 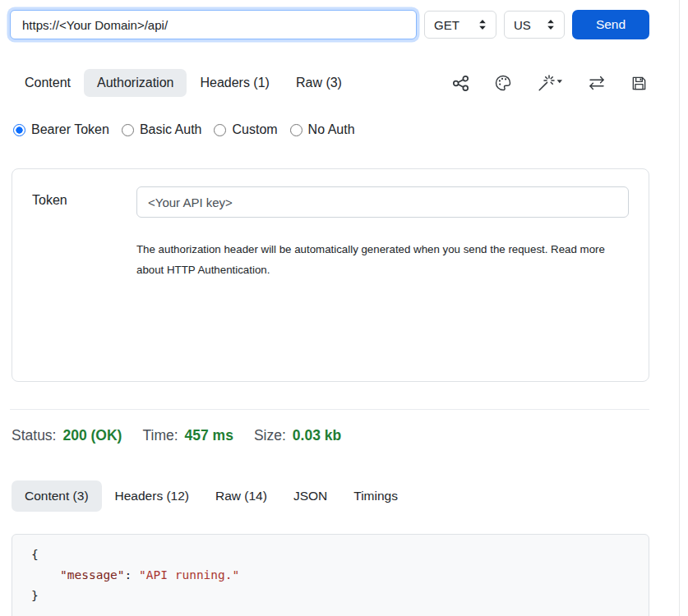 What do you see at coordinates (317, 435) in the screenshot?
I see `size-value: 0.03 kb` at bounding box center [317, 435].